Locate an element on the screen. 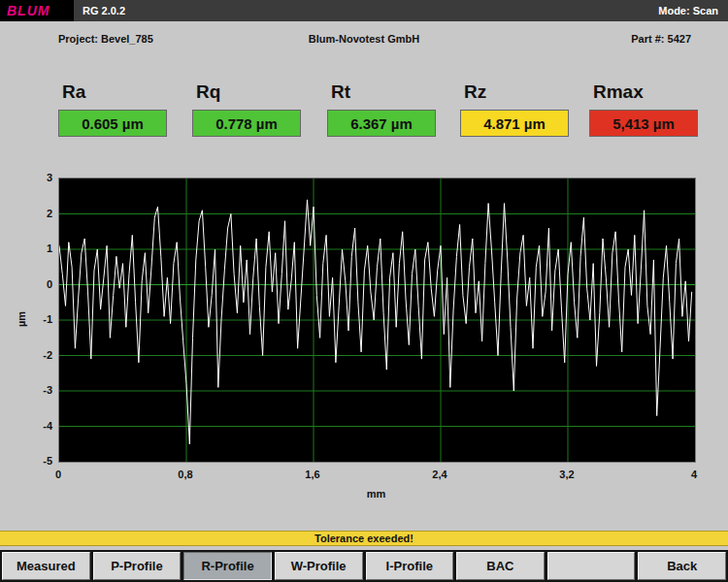  tab-w-profile: W-Profile is located at coordinates (318, 566).